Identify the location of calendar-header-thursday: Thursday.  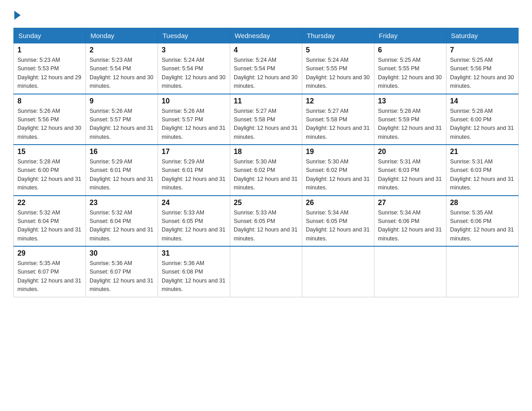
(339, 36).